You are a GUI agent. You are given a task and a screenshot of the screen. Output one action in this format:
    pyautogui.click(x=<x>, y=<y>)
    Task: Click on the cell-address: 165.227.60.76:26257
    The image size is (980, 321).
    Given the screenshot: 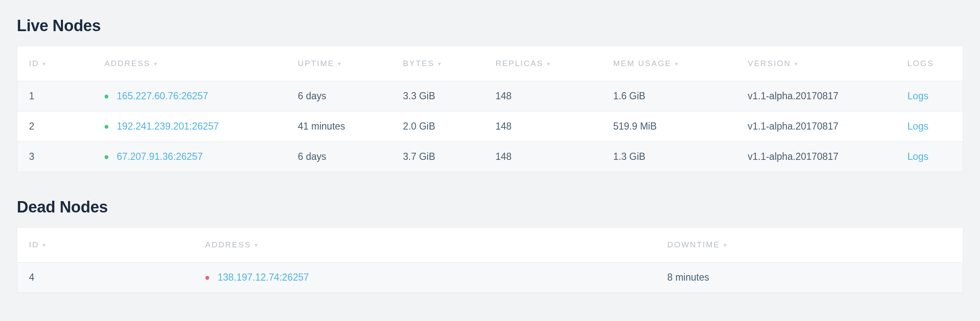 What is the action you would take?
    pyautogui.click(x=189, y=96)
    